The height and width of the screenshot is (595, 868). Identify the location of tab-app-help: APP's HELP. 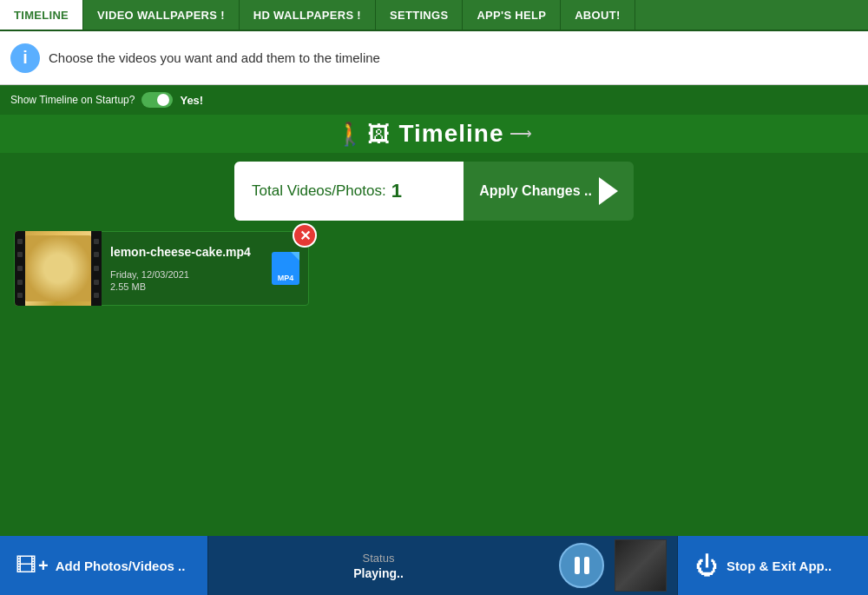
(512, 15).